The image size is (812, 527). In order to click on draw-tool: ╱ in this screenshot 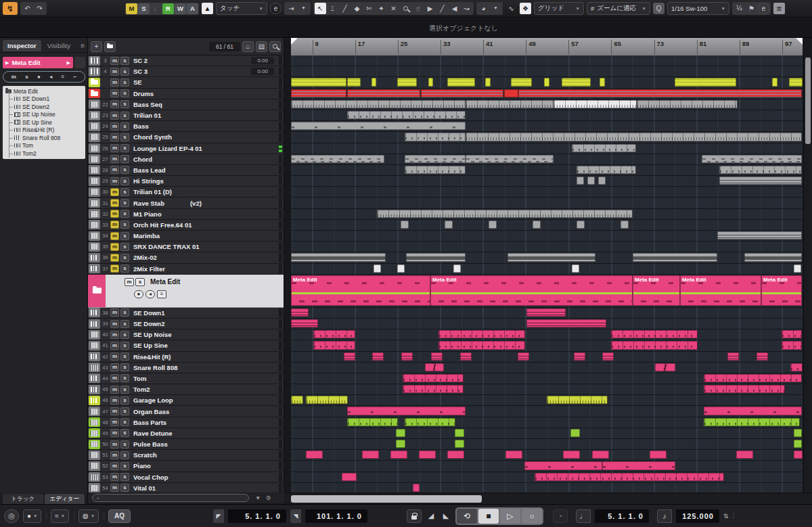, I will do `click(345, 8)`.